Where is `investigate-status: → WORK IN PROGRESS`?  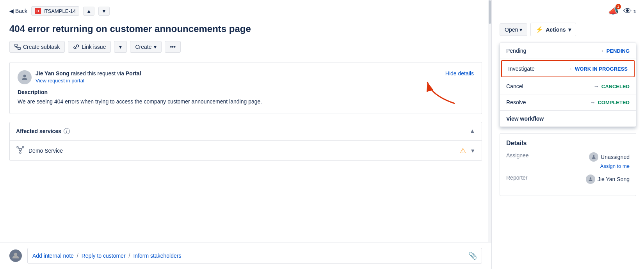 investigate-status: → WORK IN PROGRESS is located at coordinates (597, 69).